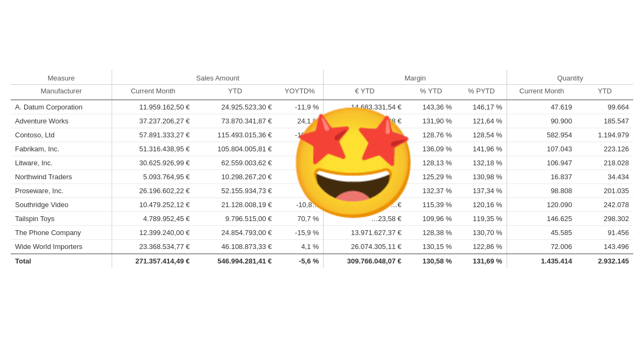 Image resolution: width=644 pixels, height=337 pixels. What do you see at coordinates (152, 204) in the screenshot?
I see `cell-current_month_1: 10.479.252,12 €` at bounding box center [152, 204].